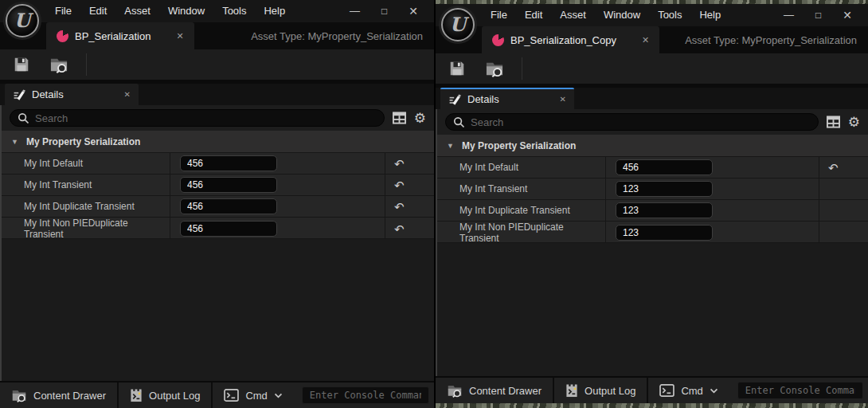 Image resolution: width=868 pixels, height=408 pixels. I want to click on property-label: My Int Non PIEDuplicate Transient, so click(86, 229).